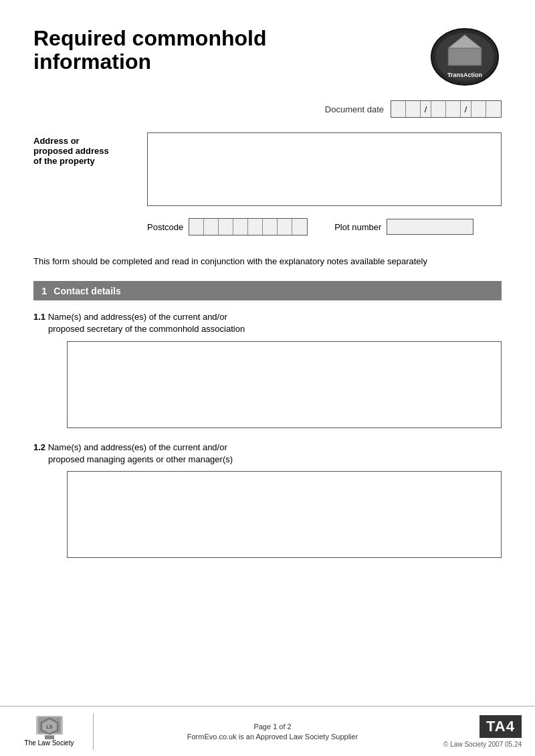 This screenshot has width=535, height=756. I want to click on footer-logo-section: LS The Law Society, so click(54, 732).